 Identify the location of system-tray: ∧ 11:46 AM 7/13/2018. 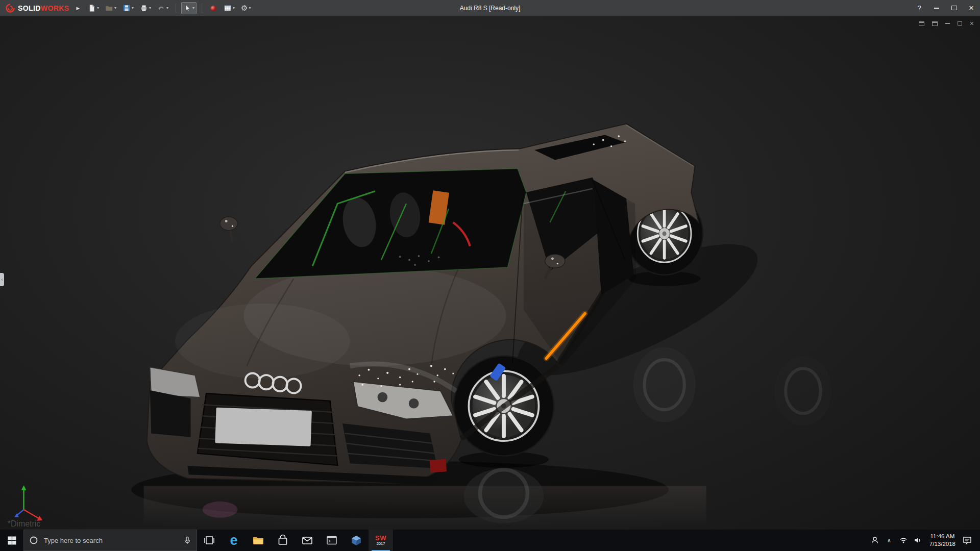
(924, 540).